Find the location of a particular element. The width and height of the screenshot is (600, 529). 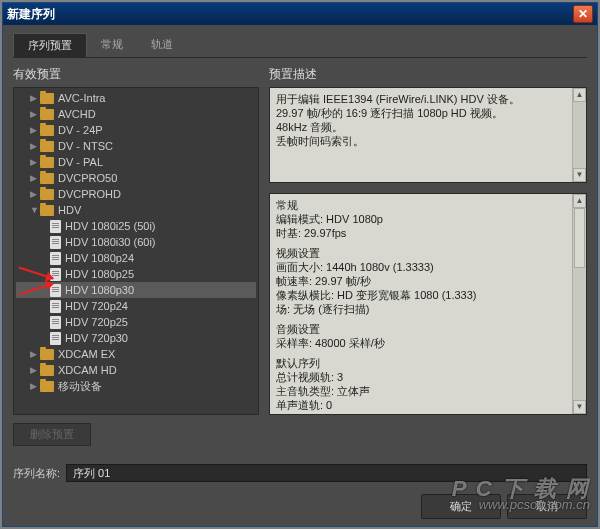

folder-xdcamex: ▶XDCAM EX is located at coordinates (136, 354).